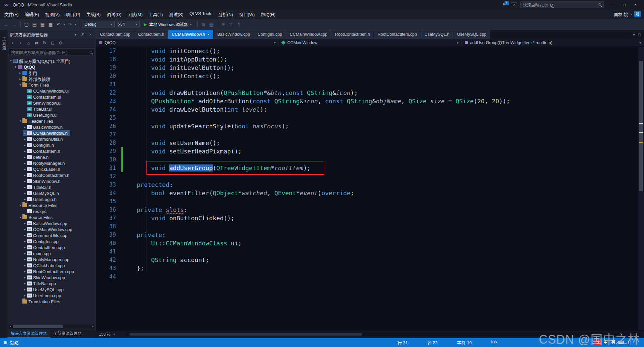  I want to click on tree-item-TitleBar.cpp: ▸++TitleBar.cpp, so click(51, 283).